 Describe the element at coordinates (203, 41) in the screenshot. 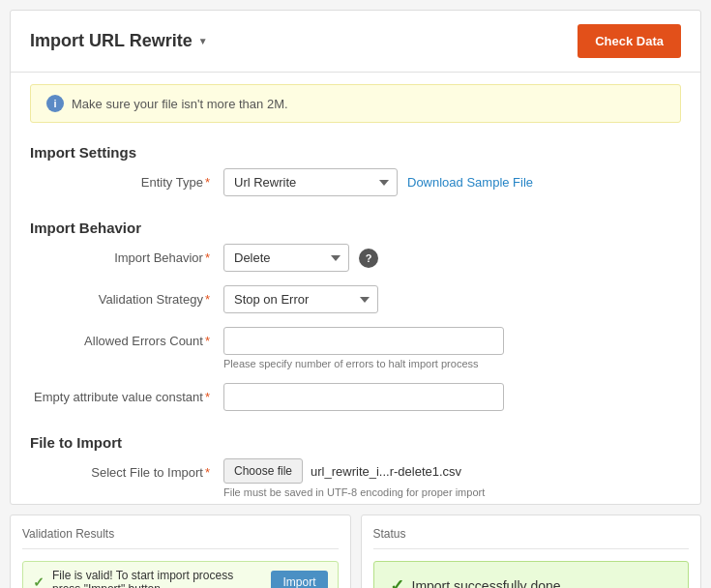

I see `title-dropdown-arrow: ▼` at that location.